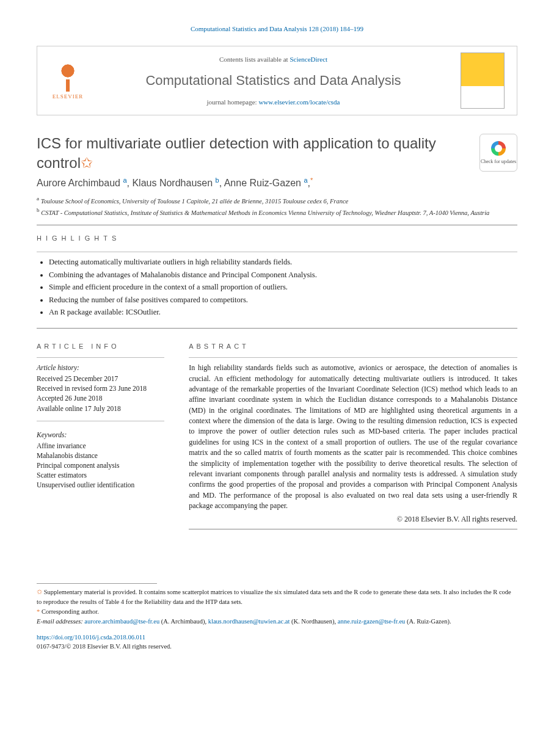 This screenshot has width=554, height=756. What do you see at coordinates (100, 398) in the screenshot?
I see `history-line: Accepted 26 June 2018` at bounding box center [100, 398].